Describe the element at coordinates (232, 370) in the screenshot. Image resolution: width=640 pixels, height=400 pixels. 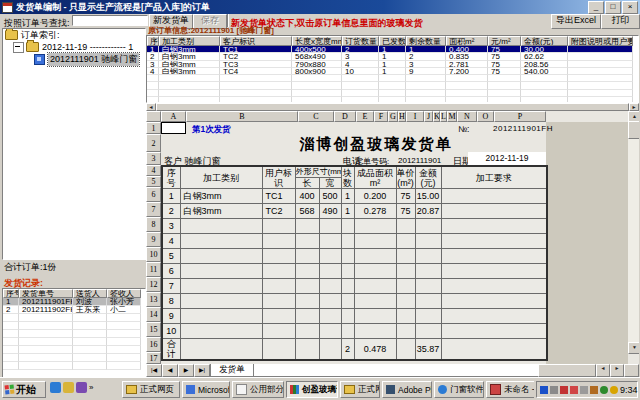
I see `sheet-tab: 发货单` at that location.